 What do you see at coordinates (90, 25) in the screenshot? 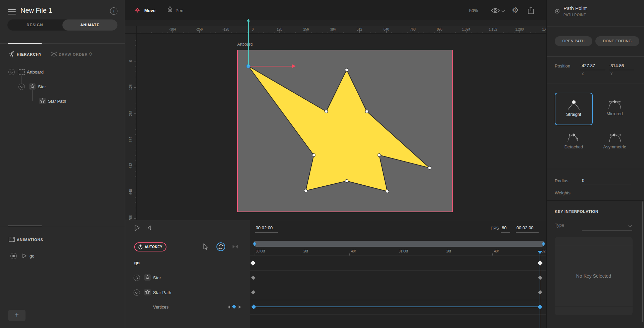
I see `tab-animate: ANIMATE` at bounding box center [90, 25].